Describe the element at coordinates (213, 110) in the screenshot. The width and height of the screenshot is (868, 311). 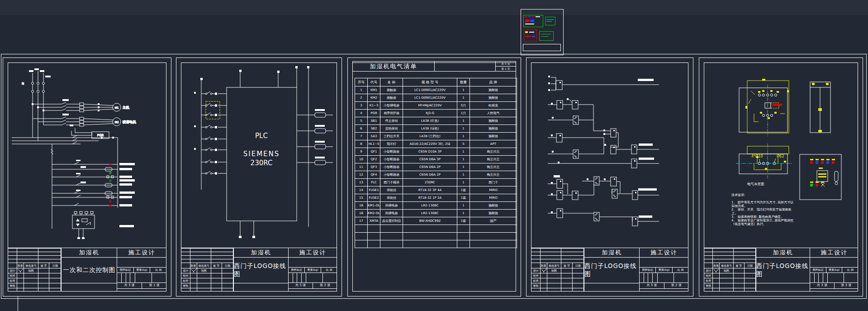
I see `selection-highlight` at that location.